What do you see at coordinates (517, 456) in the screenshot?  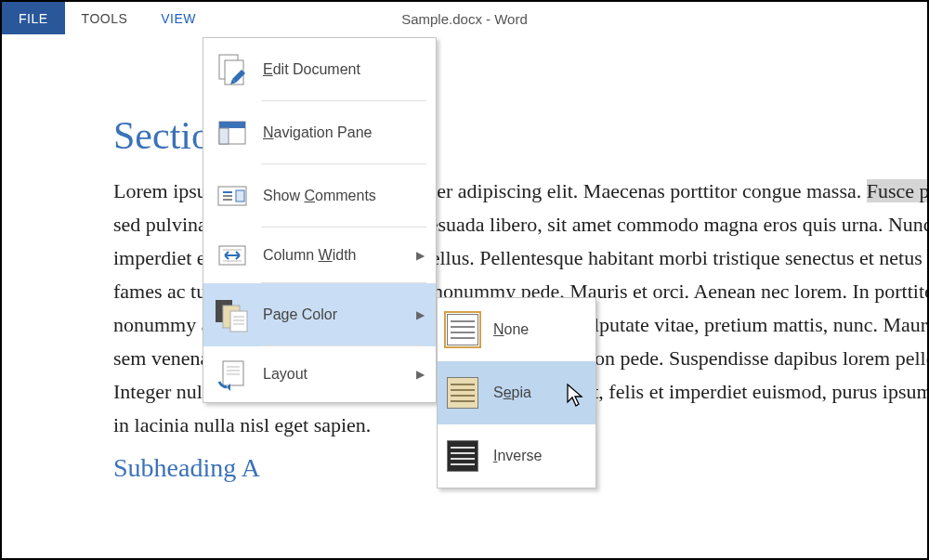 I see `submenu-item-inverse: Inverse` at bounding box center [517, 456].